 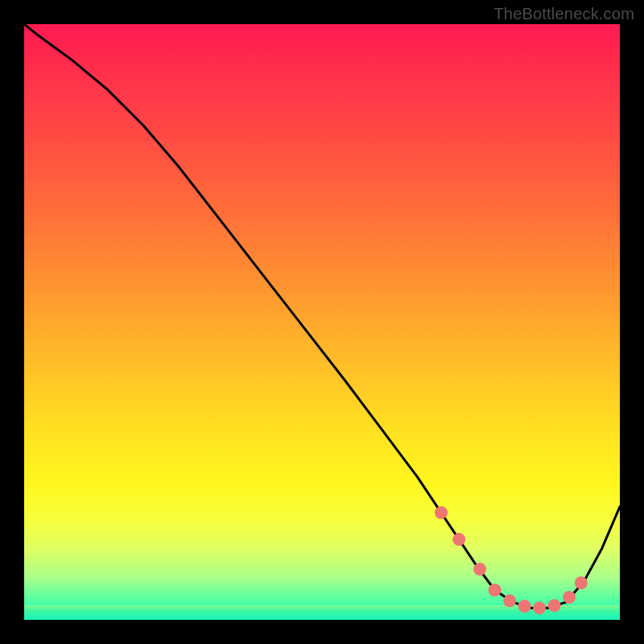 I want to click on watermark-text: TheBottleneck.com, so click(x=564, y=14).